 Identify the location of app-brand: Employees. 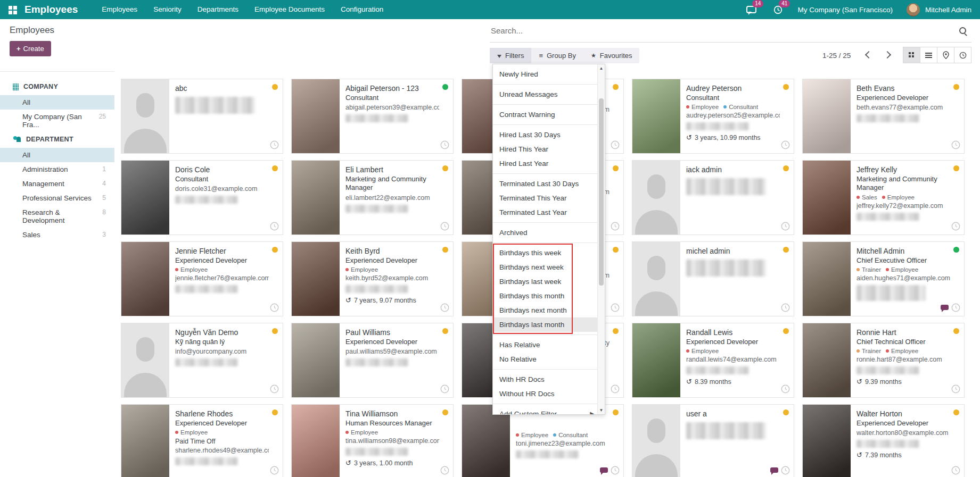
(51, 10).